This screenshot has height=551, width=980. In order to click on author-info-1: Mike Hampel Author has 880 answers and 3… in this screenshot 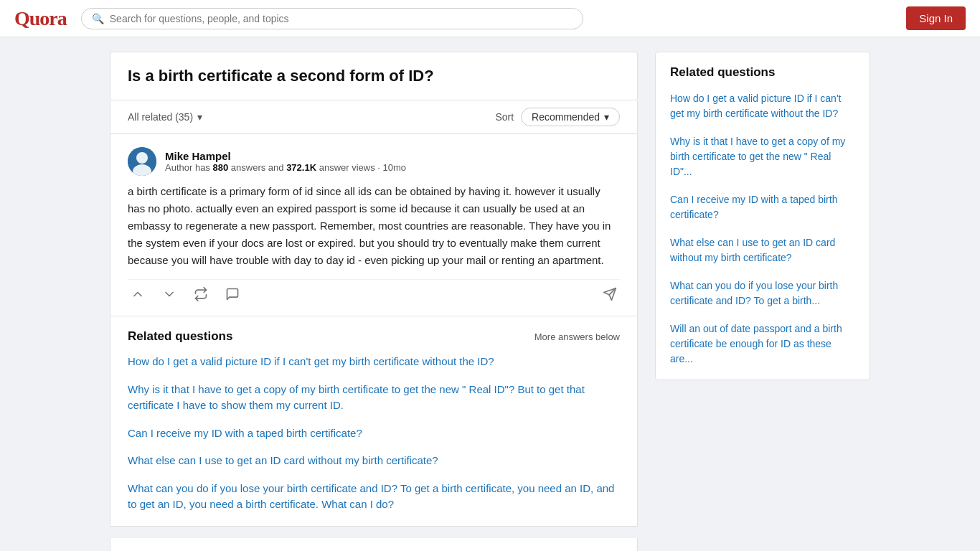, I will do `click(286, 161)`.